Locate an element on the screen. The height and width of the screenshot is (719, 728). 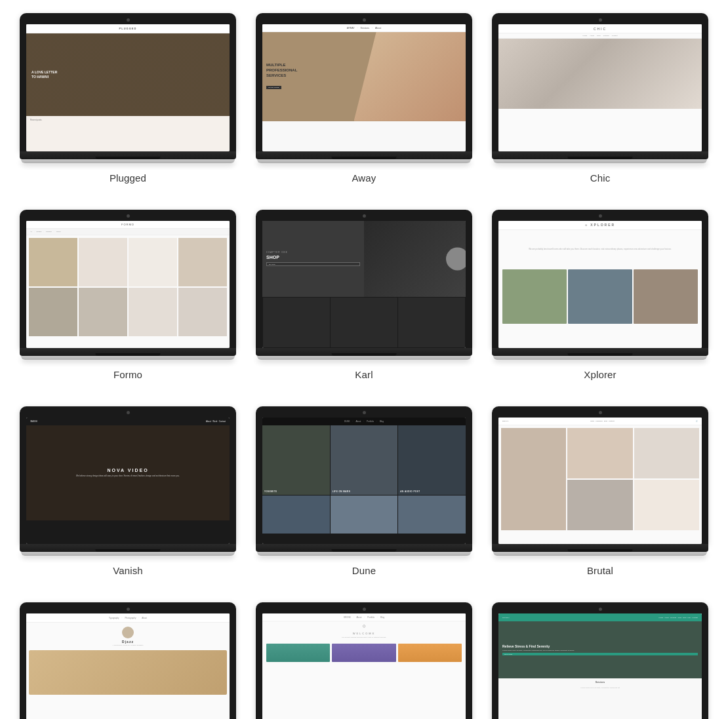
screen-hero: A LOVE LETTERTO HAWAII is located at coordinates (128, 75).